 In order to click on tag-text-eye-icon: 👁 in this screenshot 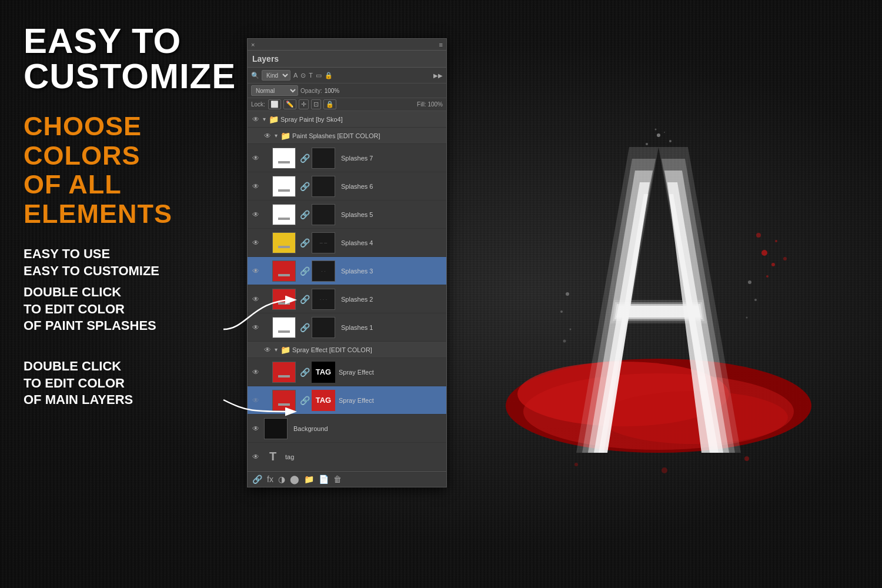, I will do `click(256, 457)`.